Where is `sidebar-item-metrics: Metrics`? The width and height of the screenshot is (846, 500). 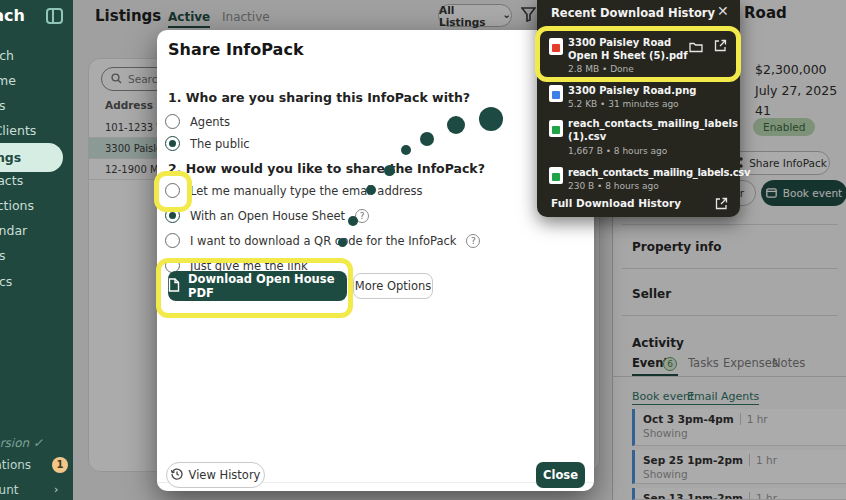
sidebar-item-metrics: Metrics is located at coordinates (6, 283).